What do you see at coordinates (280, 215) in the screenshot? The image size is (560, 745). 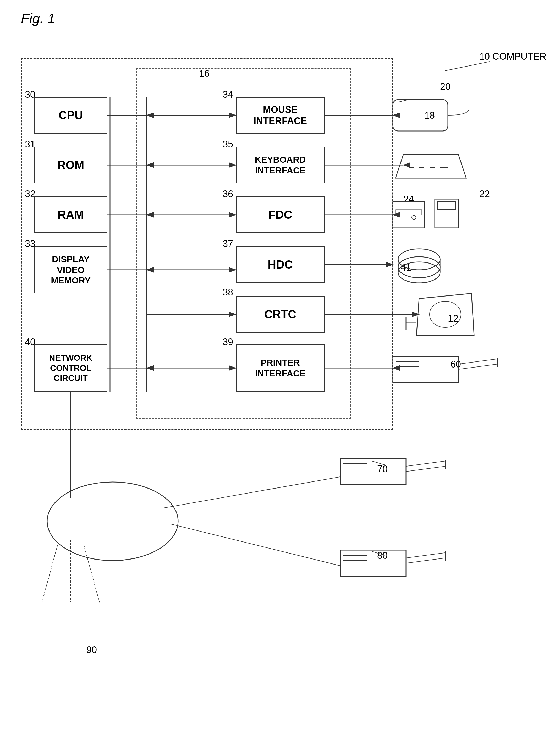 I see `fdc-box: FDC` at bounding box center [280, 215].